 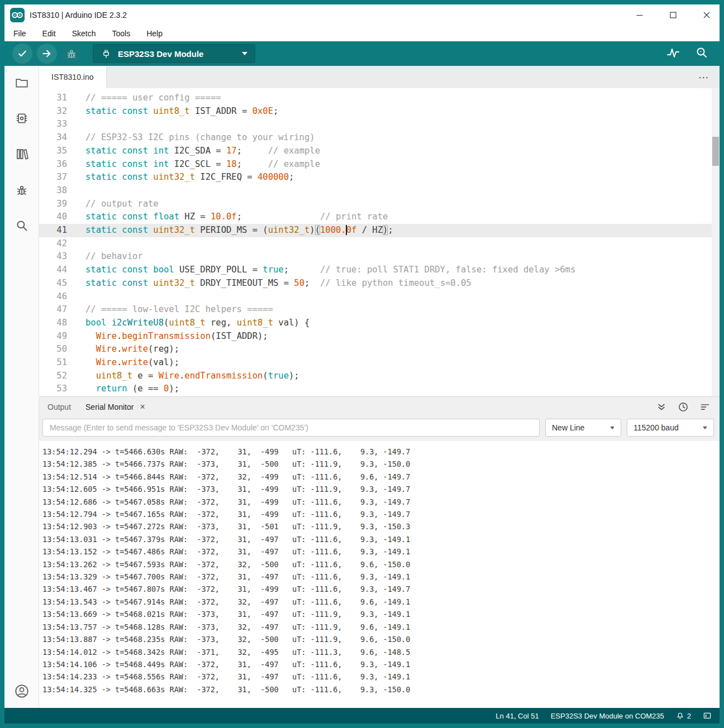 I want to click on maximize-button, so click(x=673, y=15).